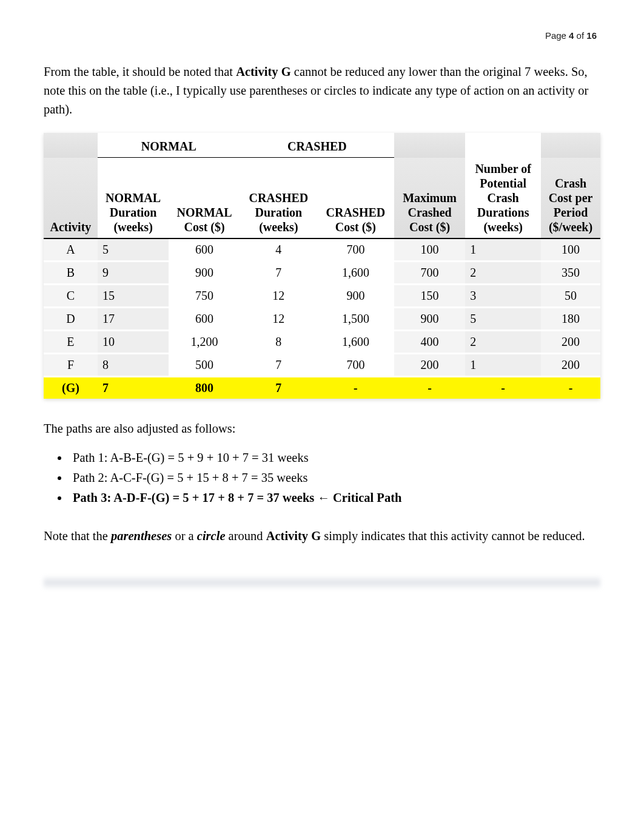  What do you see at coordinates (211, 536) in the screenshot?
I see `note-it2: circle` at bounding box center [211, 536].